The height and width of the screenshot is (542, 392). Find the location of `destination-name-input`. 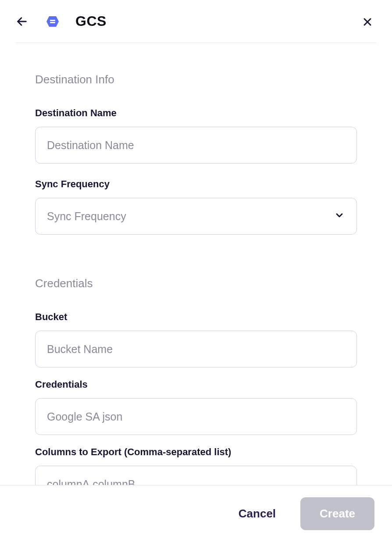

destination-name-input is located at coordinates (196, 145).